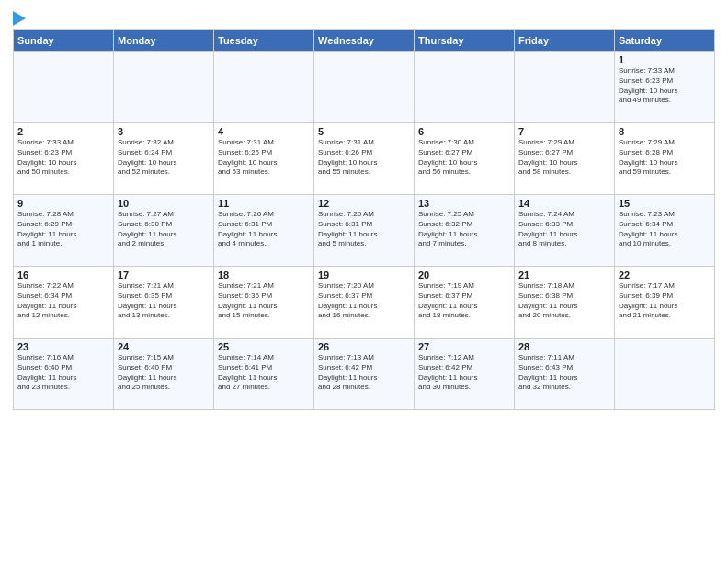  Describe the element at coordinates (265, 231) in the screenshot. I see `calendar-cell: 11Sunrise: 7:26 AM Sunset: 6:31 PM Dayli…` at that location.